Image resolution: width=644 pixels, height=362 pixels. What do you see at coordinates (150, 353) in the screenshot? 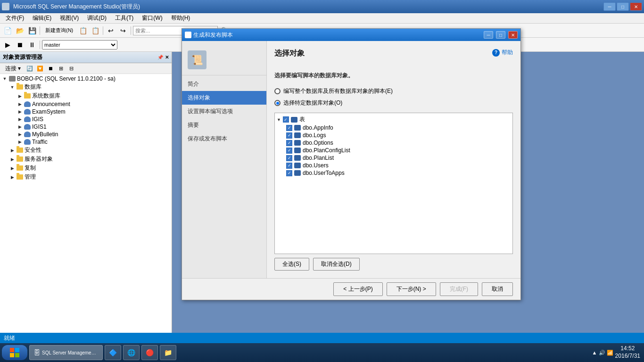
I see `taskbar-item-4: 🔴` at bounding box center [150, 353].